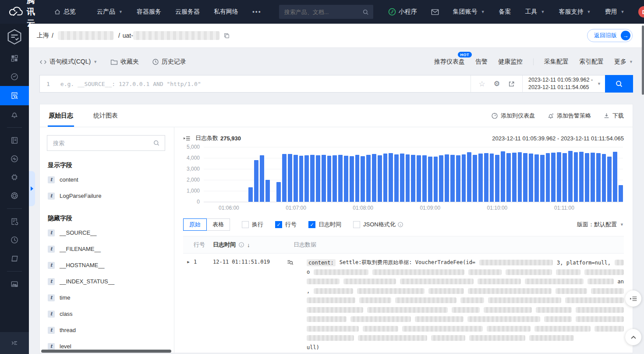 Image resolution: width=644 pixels, height=354 pixels. I want to click on nav-beian: 备案, so click(505, 12).